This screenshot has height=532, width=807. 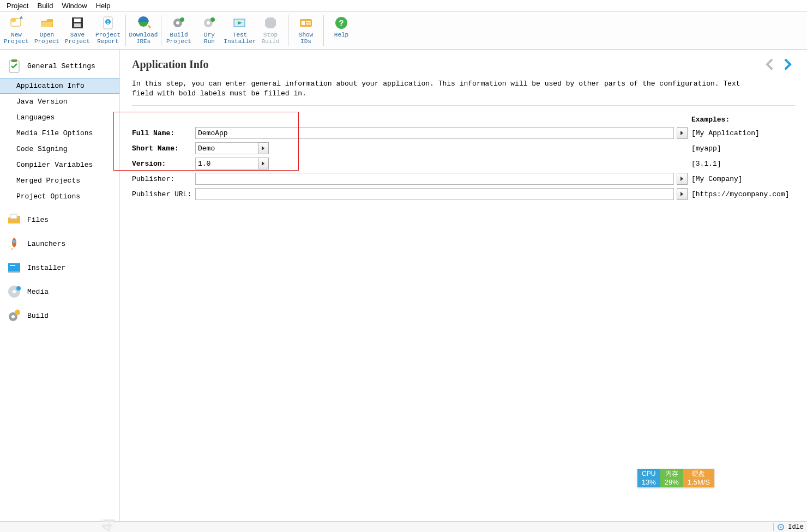 I want to click on dropdown-full-name, so click(x=682, y=133).